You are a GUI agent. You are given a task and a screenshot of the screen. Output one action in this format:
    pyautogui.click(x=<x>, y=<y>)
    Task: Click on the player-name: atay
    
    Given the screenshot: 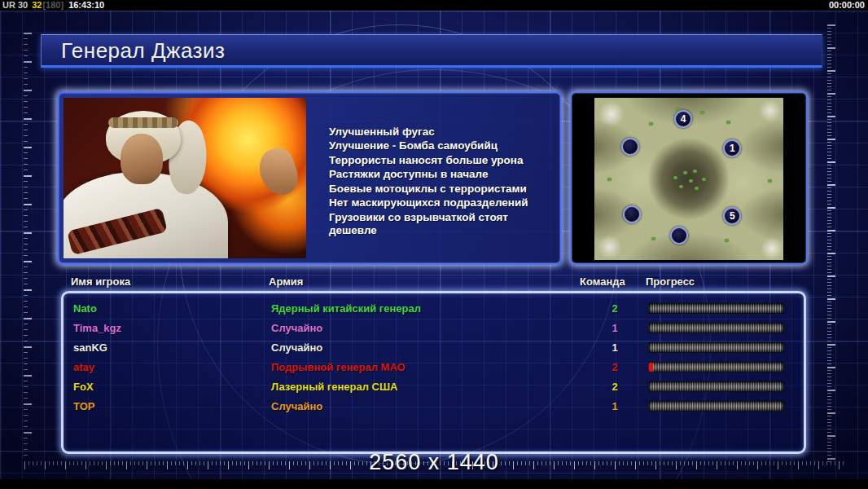 What is the action you would take?
    pyautogui.click(x=84, y=367)
    